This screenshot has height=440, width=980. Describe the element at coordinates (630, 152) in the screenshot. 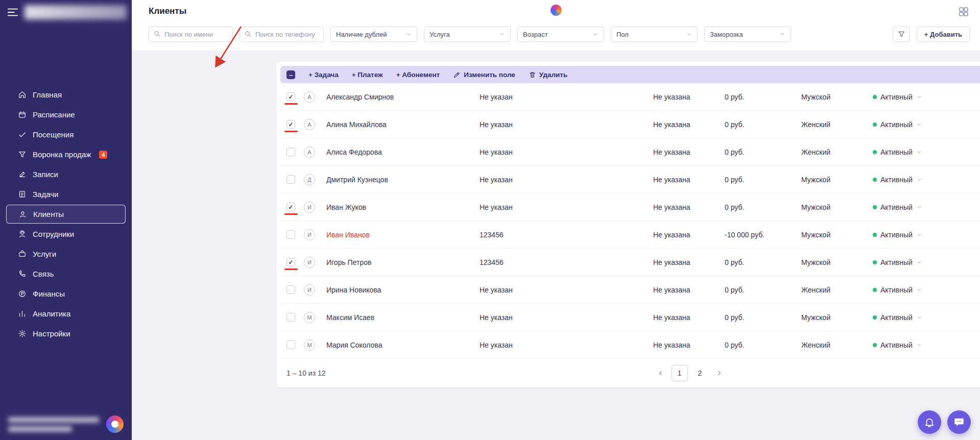

I see `table-row: ААлиса ФедороваНе указанНе указана0 руб.…` at that location.